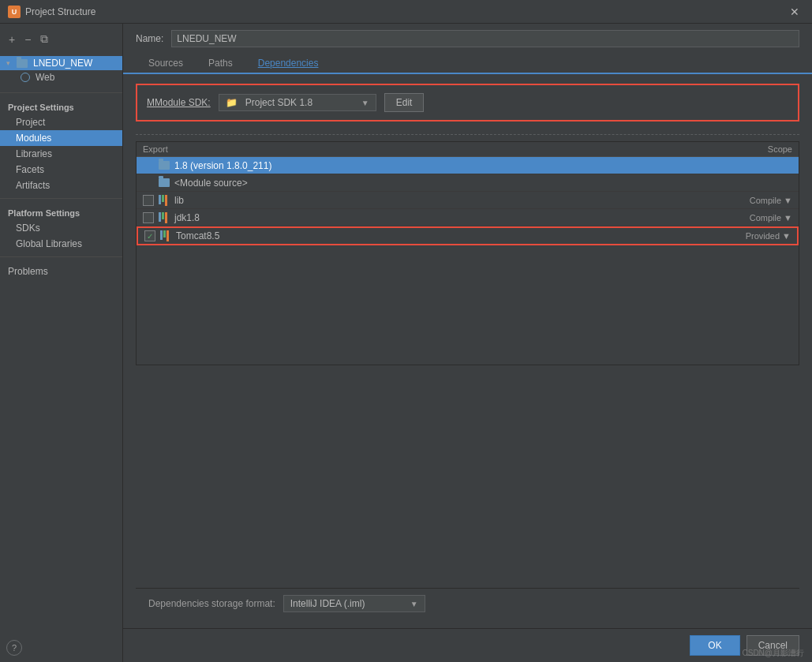  What do you see at coordinates (62, 122) in the screenshot?
I see `sidebar-item-project: Project` at bounding box center [62, 122].